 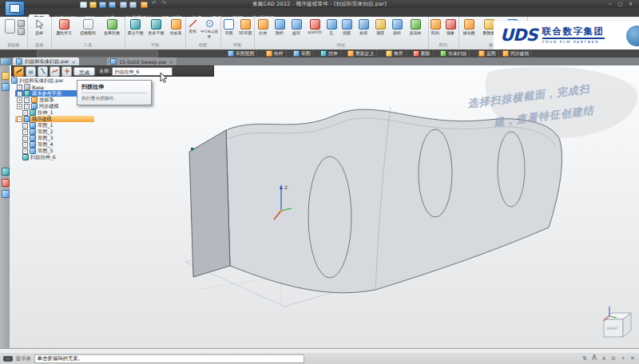 What do you see at coordinates (19, 94) in the screenshot?
I see `ref-planes-checkbox` at bounding box center [19, 94].